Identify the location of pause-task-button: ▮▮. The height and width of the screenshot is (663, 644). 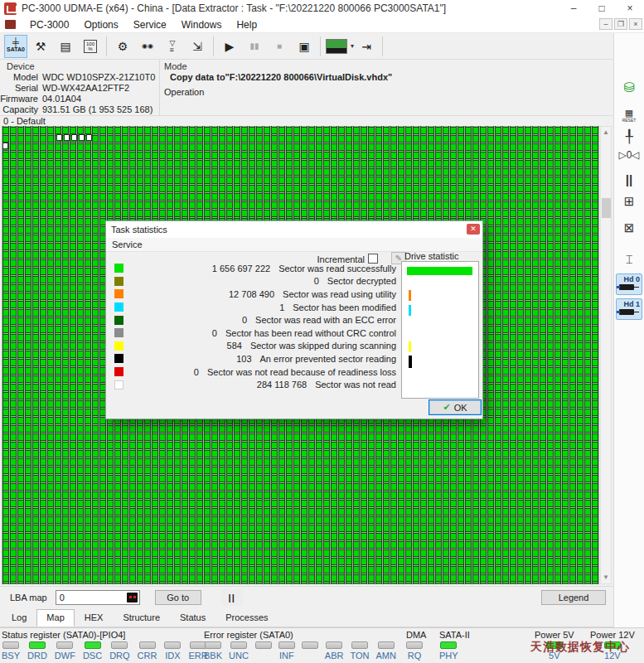
(254, 46).